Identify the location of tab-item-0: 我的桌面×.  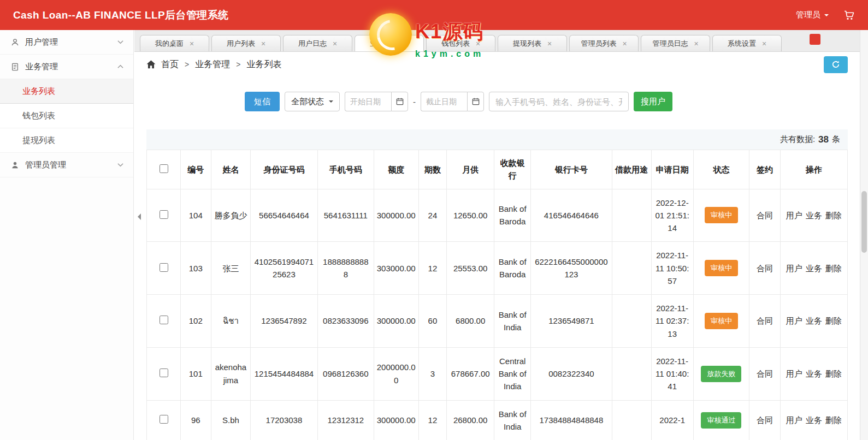
(175, 43).